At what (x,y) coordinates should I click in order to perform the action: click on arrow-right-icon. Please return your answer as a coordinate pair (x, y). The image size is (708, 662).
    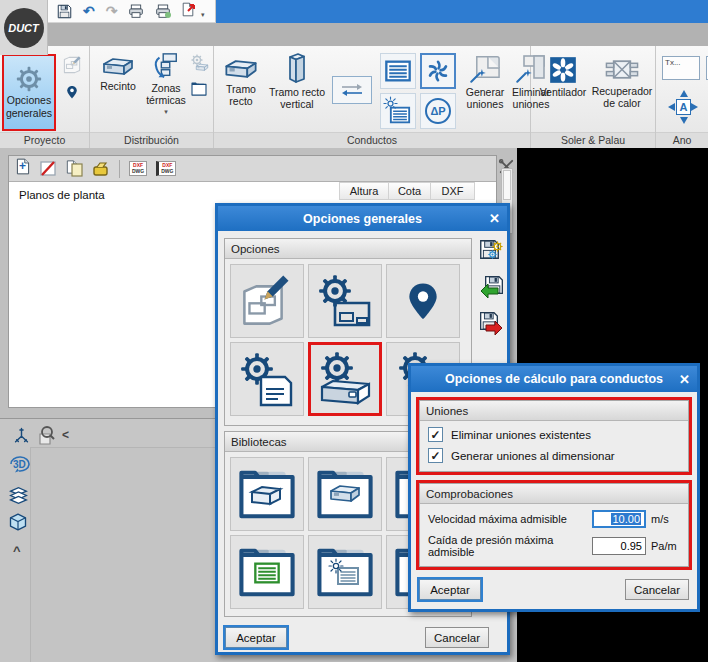
    Looking at the image, I should click on (694, 107).